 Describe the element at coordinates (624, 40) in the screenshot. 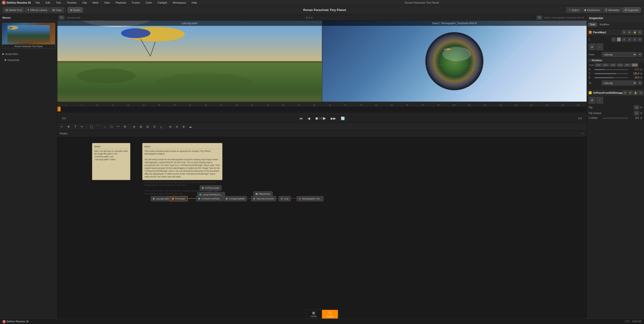

I see `version-btn-3: 3` at that location.